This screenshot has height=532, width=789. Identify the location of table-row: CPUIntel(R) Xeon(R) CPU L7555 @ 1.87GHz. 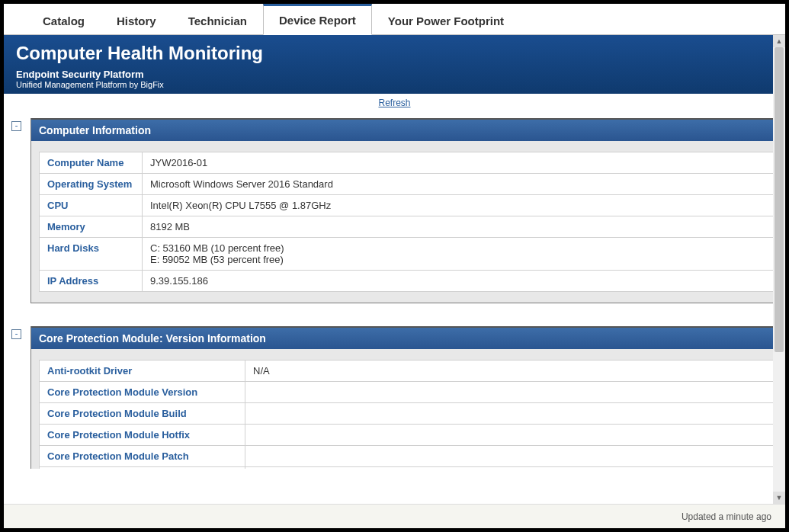
(407, 206).